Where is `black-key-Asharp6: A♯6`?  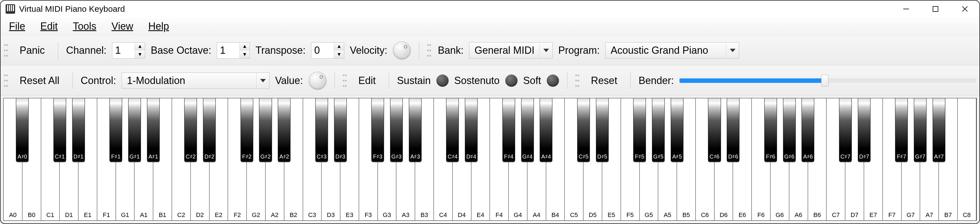
black-key-Asharp6: A♯6 is located at coordinates (808, 130).